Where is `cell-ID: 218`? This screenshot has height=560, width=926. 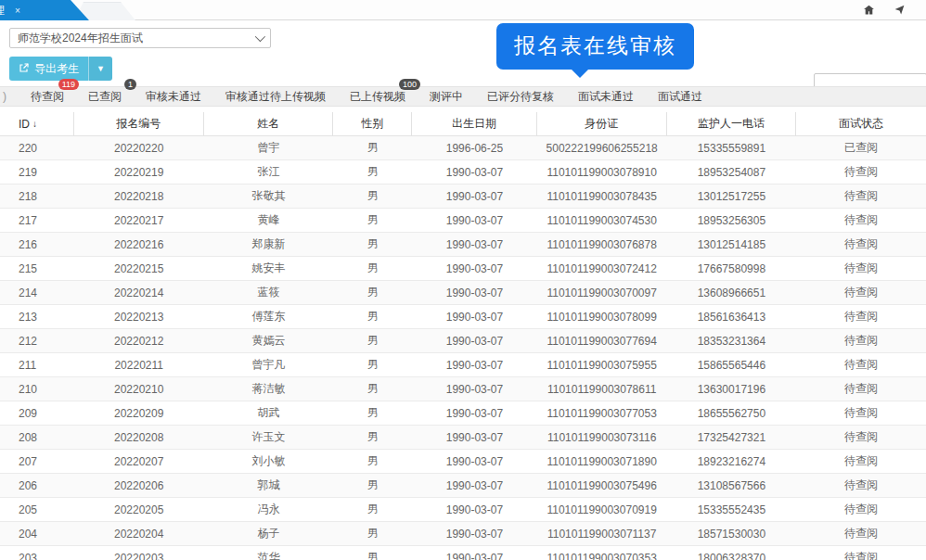 cell-ID: 218 is located at coordinates (37, 197).